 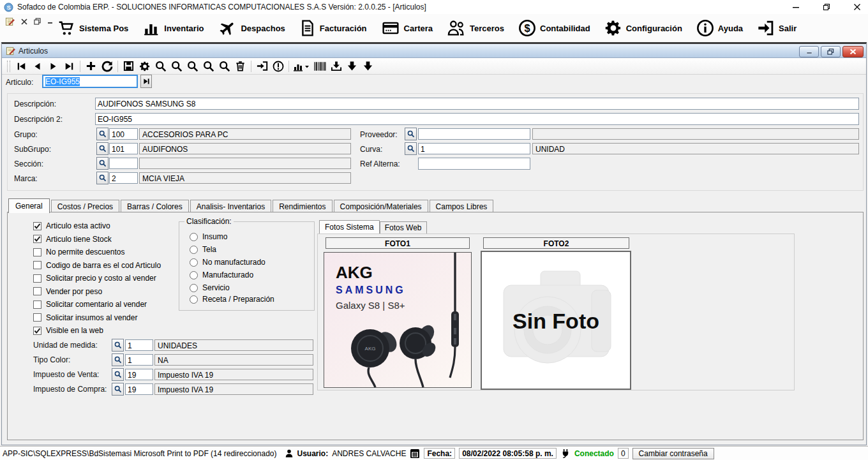 I want to click on menu-item-salir: Salir, so click(x=777, y=28).